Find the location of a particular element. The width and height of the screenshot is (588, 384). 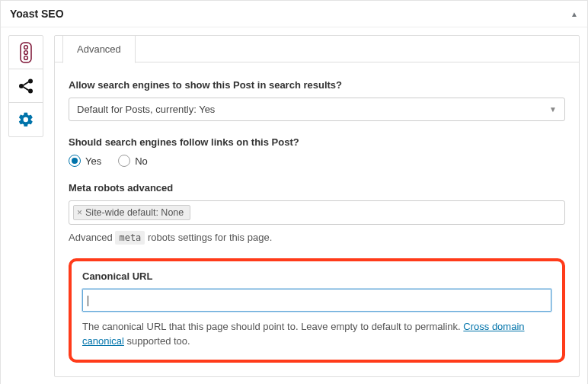

tab-advanced: Advanced is located at coordinates (99, 49).